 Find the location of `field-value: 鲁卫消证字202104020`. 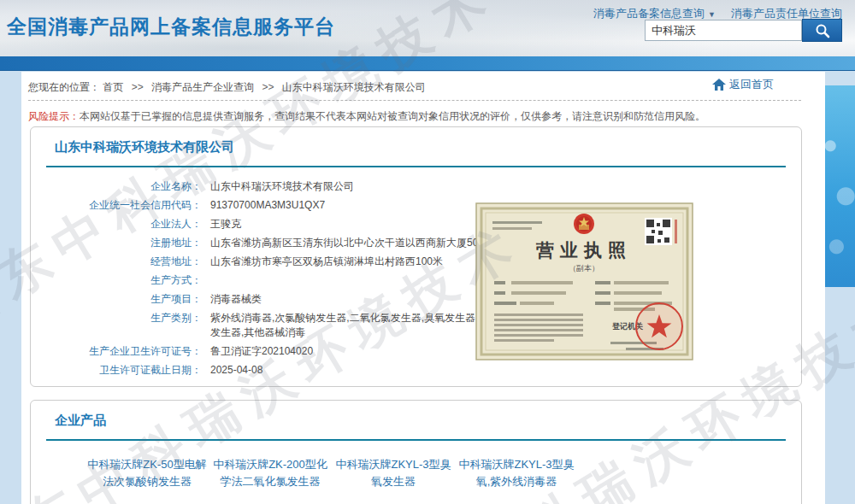

field-value: 鲁卫消证字202104020 is located at coordinates (262, 352).